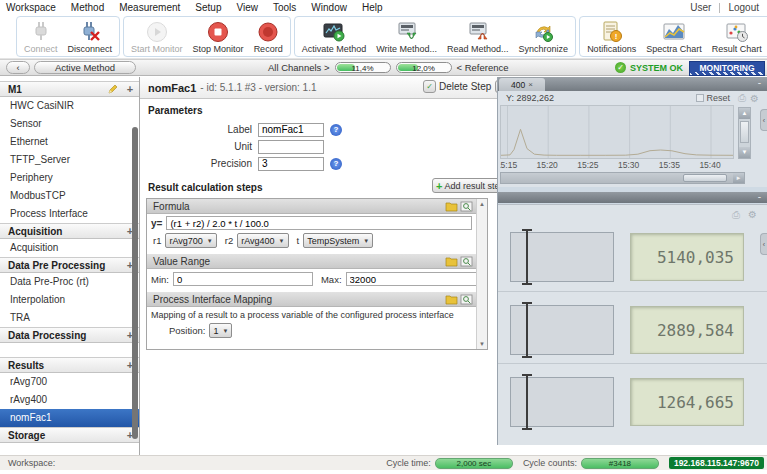 The width and height of the screenshot is (767, 474). What do you see at coordinates (291, 147) in the screenshot?
I see `unit-input` at bounding box center [291, 147].